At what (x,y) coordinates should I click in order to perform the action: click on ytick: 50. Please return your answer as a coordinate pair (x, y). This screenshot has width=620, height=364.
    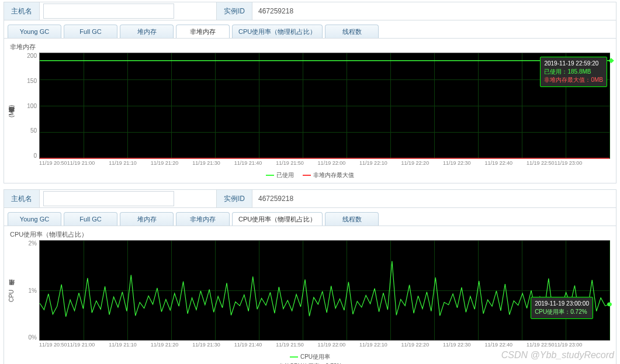
    Looking at the image, I should click on (34, 131).